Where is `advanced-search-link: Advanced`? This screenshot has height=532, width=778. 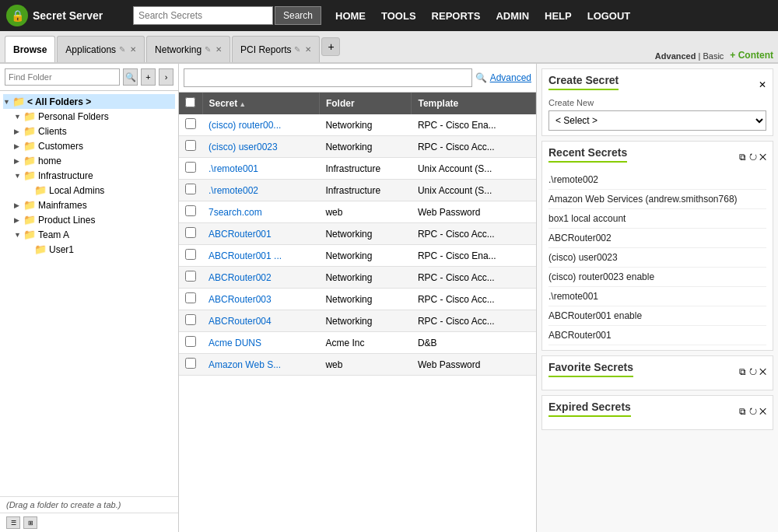
advanced-search-link: Advanced is located at coordinates (510, 78).